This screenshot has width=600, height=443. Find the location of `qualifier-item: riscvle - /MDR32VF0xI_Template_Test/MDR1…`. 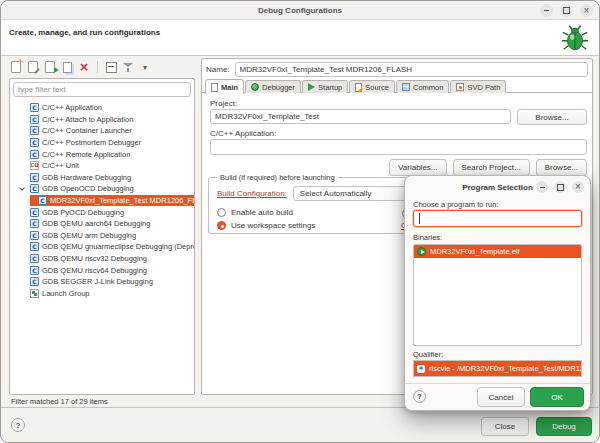

qualifier-item: riscvle - /MDR32VF0xI_Template_Test/MDR1… is located at coordinates (498, 368).